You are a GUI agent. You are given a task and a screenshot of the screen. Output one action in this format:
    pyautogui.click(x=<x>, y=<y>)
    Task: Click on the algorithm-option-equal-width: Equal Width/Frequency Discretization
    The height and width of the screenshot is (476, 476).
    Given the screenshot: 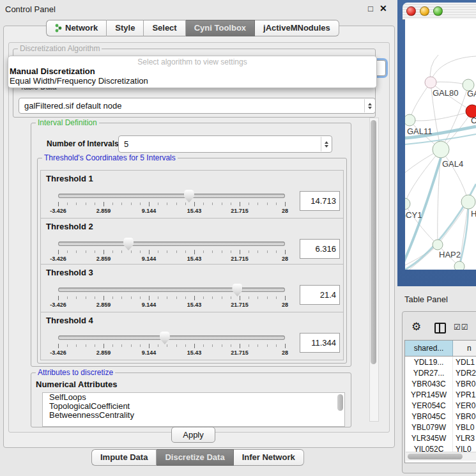 What is the action you would take?
    pyautogui.click(x=192, y=81)
    